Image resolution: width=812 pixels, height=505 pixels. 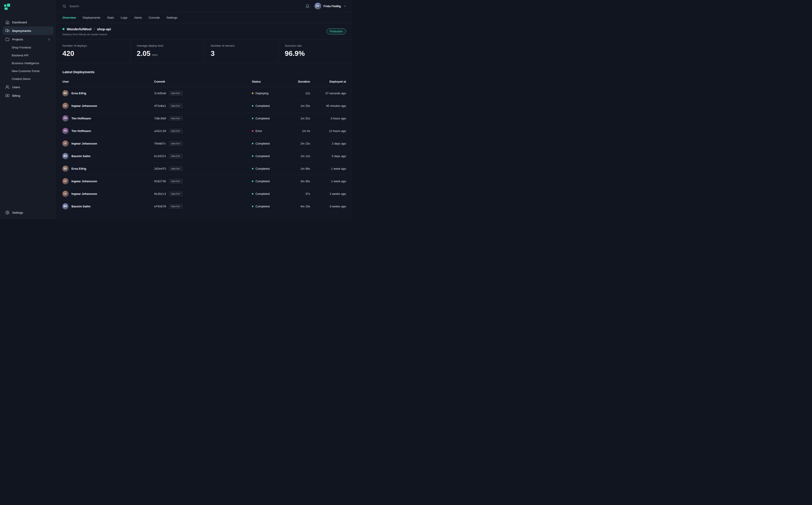 What do you see at coordinates (160, 131) in the screenshot?
I see `commit-hash: a1b2c3d` at bounding box center [160, 131].